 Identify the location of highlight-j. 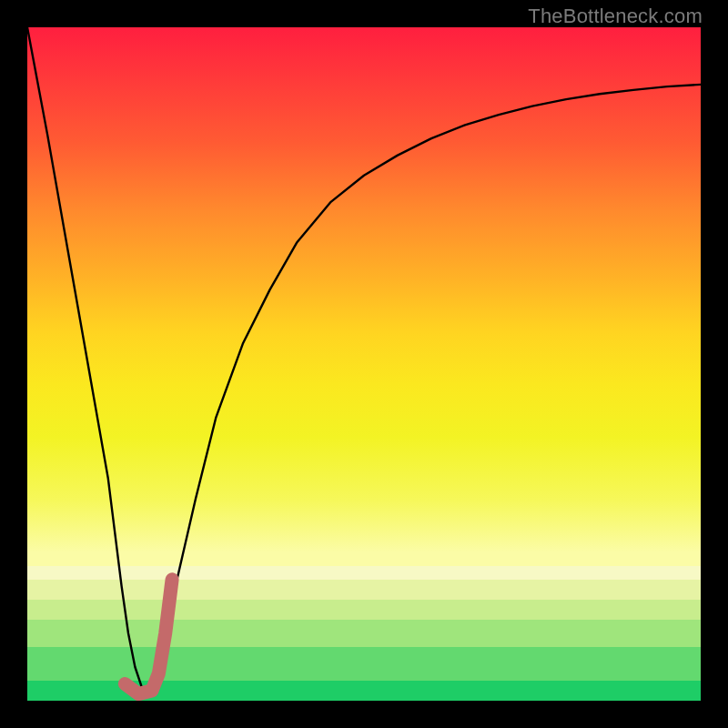
(148, 637).